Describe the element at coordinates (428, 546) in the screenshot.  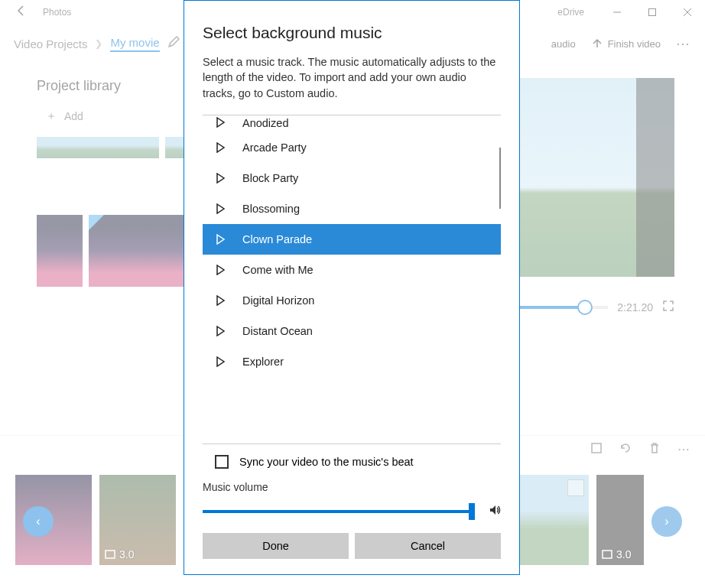
I see `cancel-button: Cancel` at that location.